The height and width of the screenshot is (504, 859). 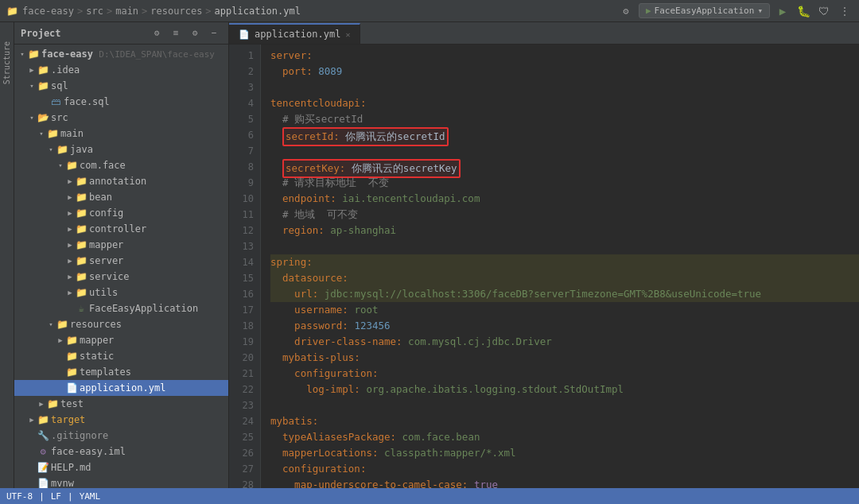 I want to click on code-line-1: server:, so click(x=565, y=56).